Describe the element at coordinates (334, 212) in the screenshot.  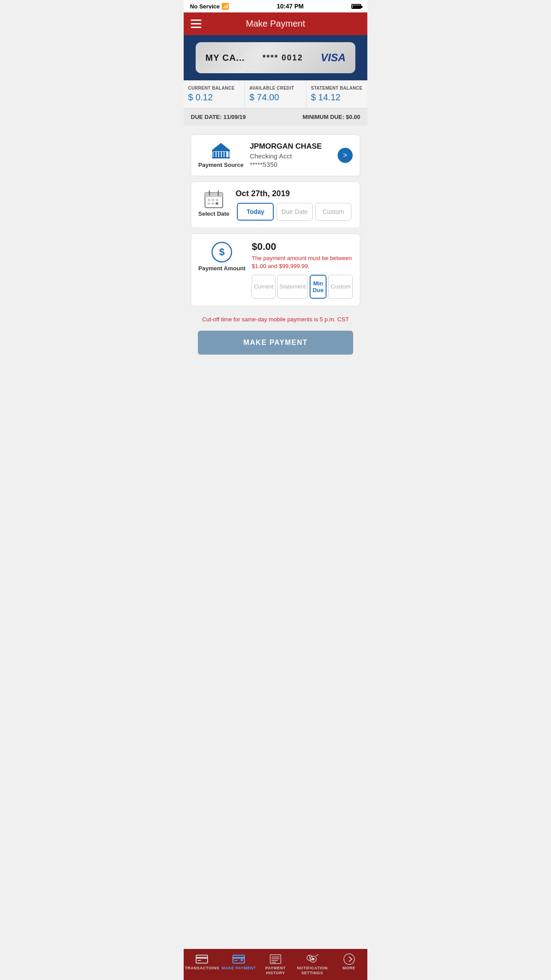
I see `date-option-custom: Custom` at that location.